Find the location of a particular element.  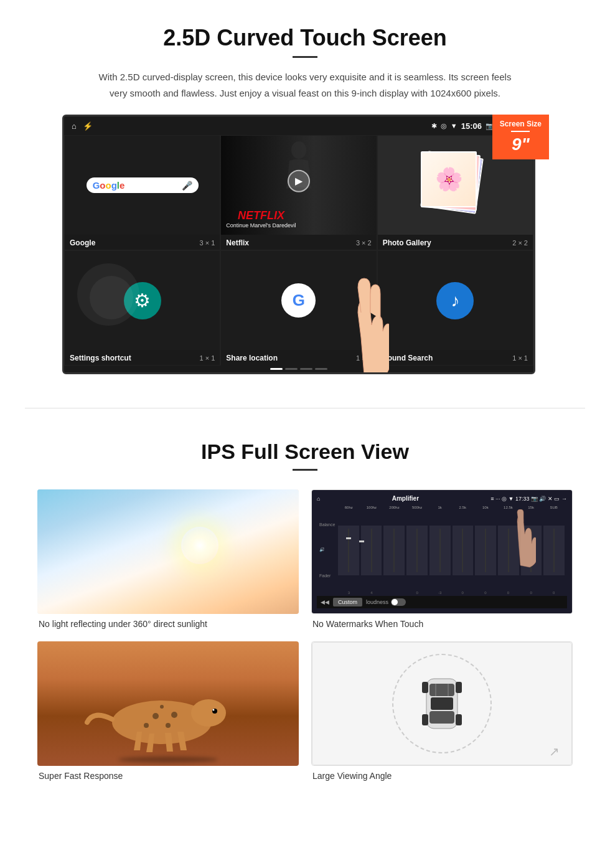

eq-num-spacer is located at coordinates (328, 593).